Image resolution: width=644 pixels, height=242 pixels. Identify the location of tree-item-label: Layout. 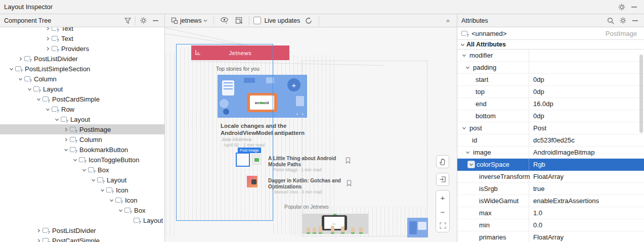
(53, 89).